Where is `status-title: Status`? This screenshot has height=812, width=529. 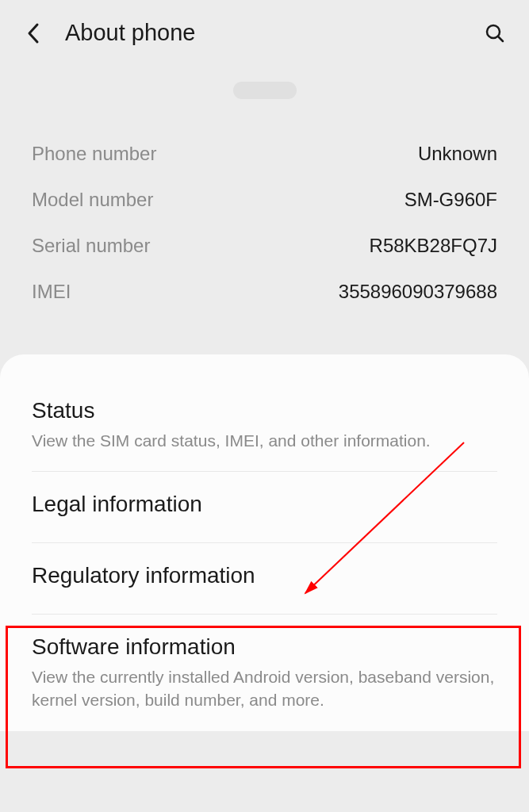
status-title: Status is located at coordinates (265, 411).